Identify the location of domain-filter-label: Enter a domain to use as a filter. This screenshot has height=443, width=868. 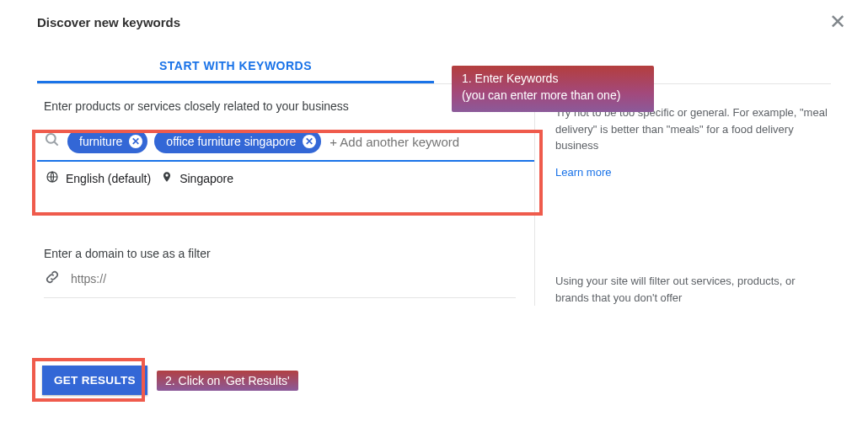
(289, 254).